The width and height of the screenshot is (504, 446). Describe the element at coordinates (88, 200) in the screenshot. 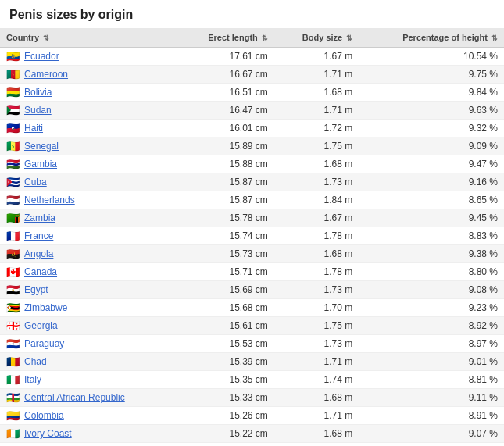

I see `country-cell: 🇳🇱Netherlands` at that location.